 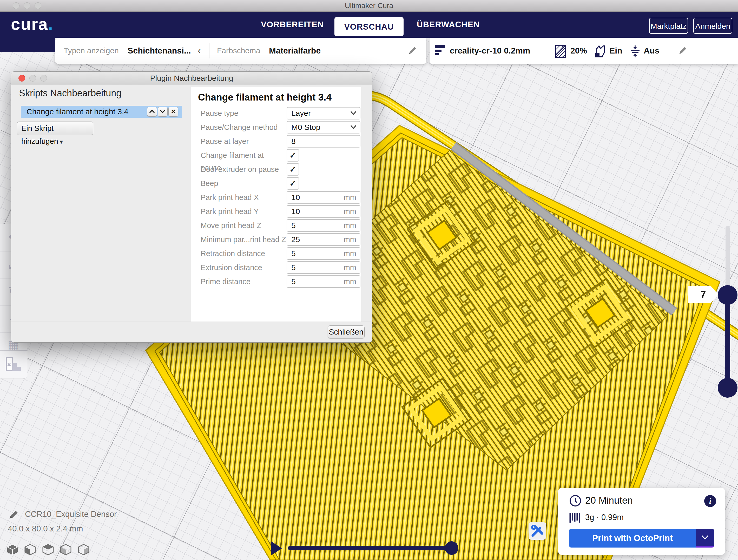 What do you see at coordinates (45, 529) in the screenshot?
I see `job-dimensions: 40.0 x 80.0 x 2.4 mm` at bounding box center [45, 529].